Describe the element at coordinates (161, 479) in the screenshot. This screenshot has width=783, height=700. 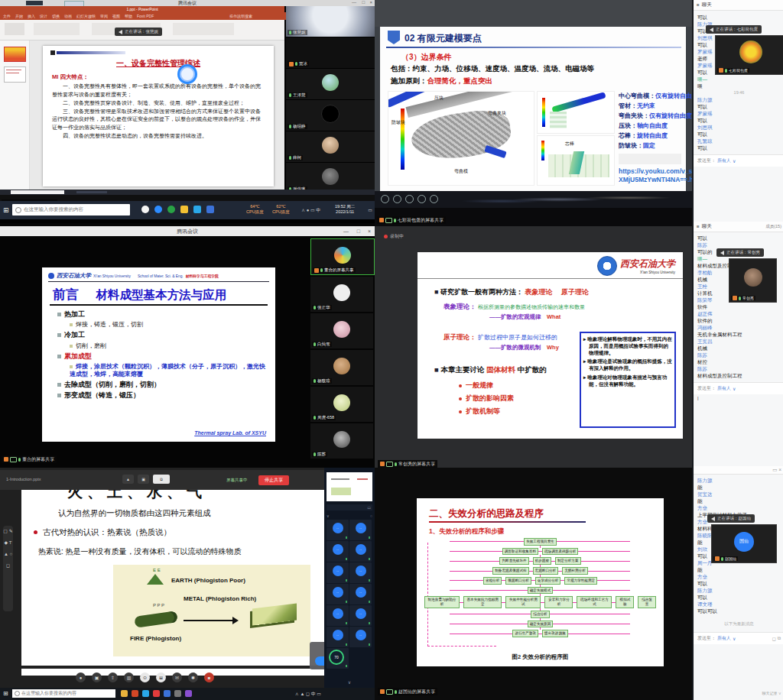
I see `share-new-button: ⧉` at that location.